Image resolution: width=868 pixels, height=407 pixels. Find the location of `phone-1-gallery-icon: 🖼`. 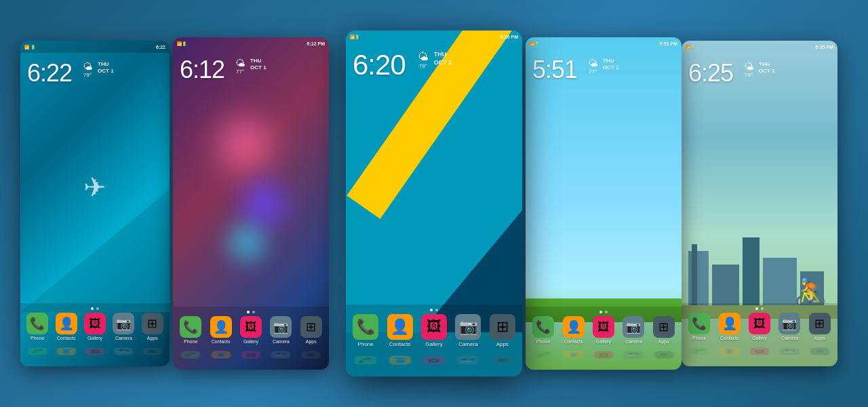

phone-1-gallery-icon: 🖼 is located at coordinates (95, 324).